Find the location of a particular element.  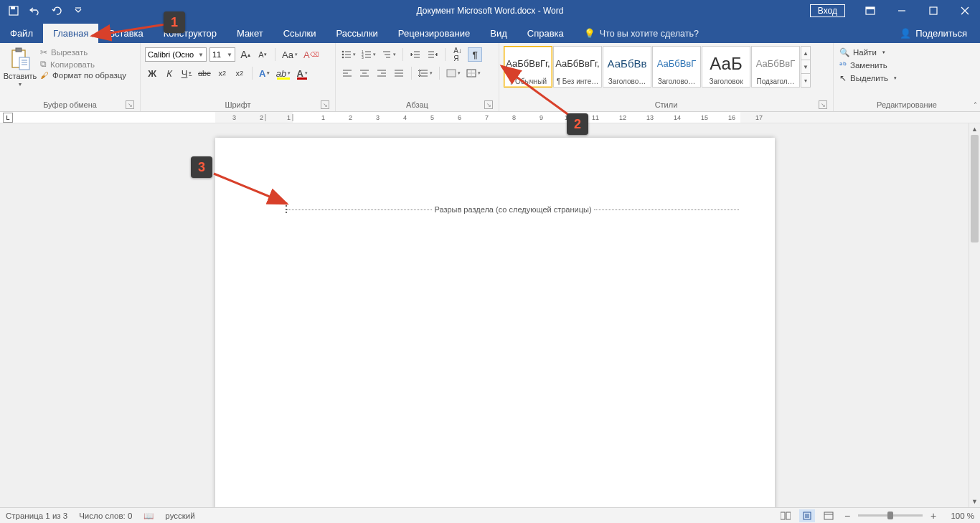

font-name-combo: Calibri (Осно▼ is located at coordinates (176, 55).